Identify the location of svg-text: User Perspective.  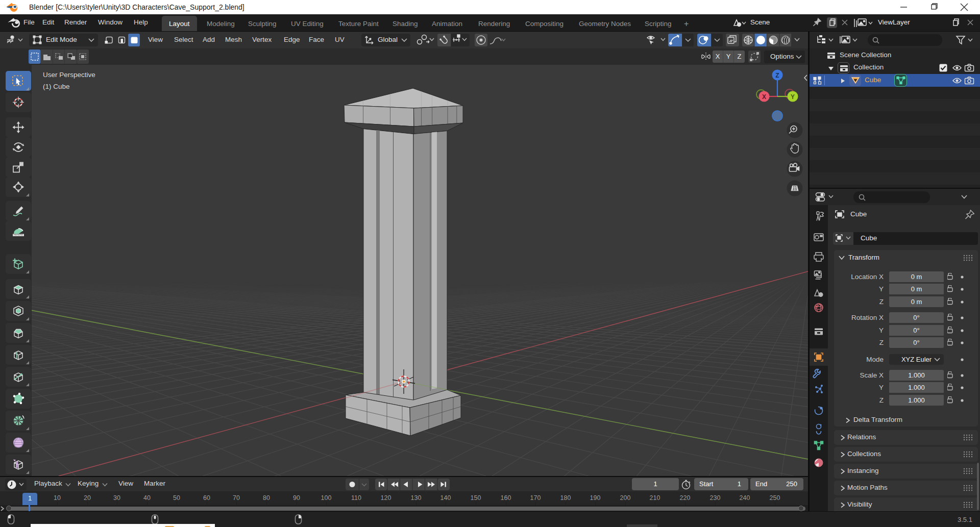
(69, 74).